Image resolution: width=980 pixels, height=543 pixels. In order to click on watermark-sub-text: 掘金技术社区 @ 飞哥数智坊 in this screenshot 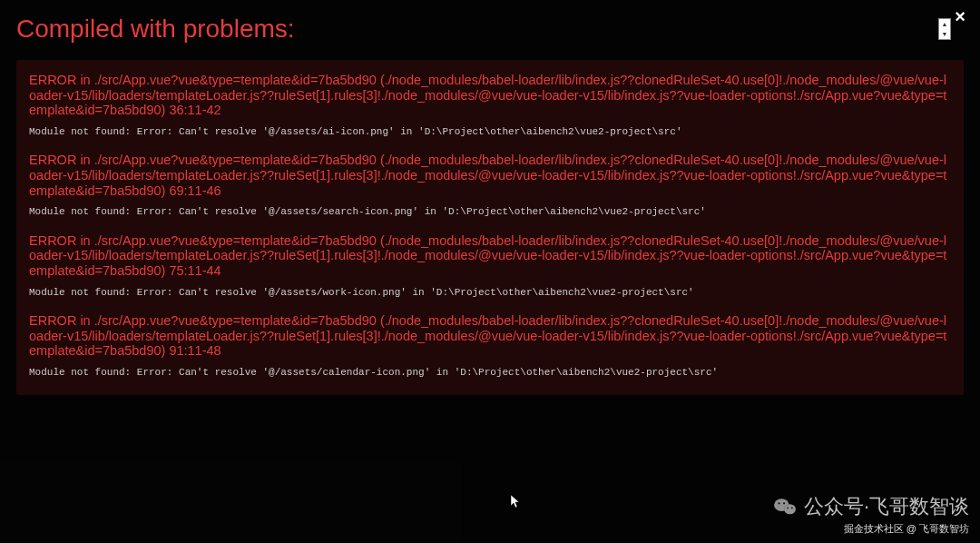, I will do `click(871, 528)`.